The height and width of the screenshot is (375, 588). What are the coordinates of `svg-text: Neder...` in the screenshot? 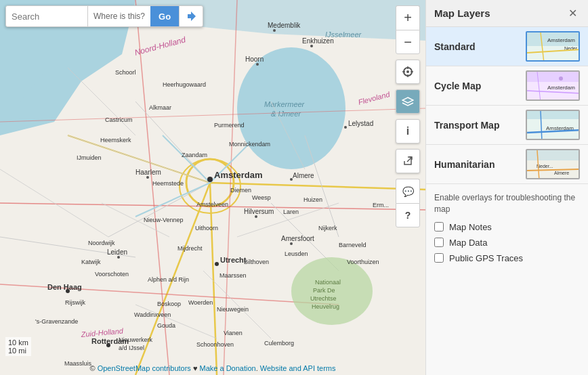 It's located at (545, 167).